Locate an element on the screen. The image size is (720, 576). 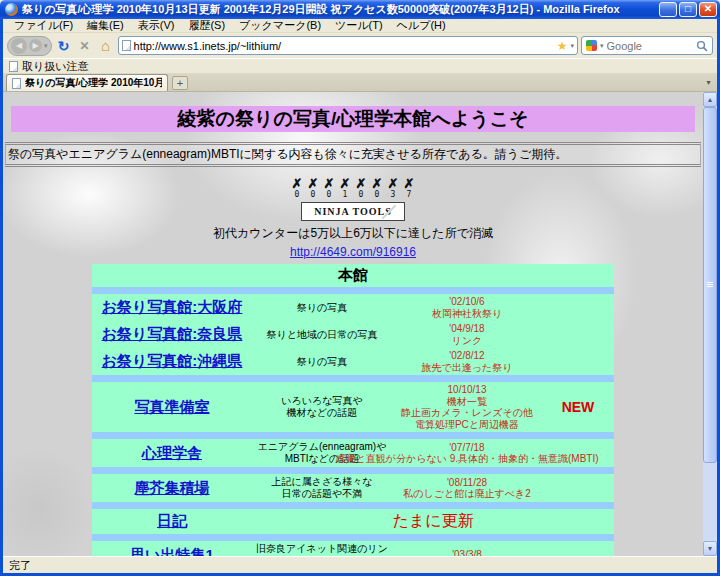
name-cell: お祭り写真館:沖縄県 is located at coordinates (172, 362).